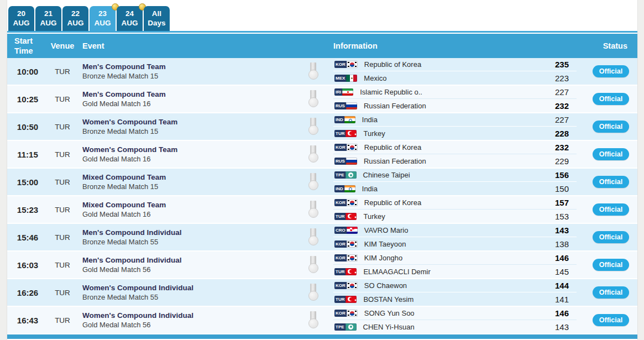 The height and width of the screenshot is (340, 644). Describe the element at coordinates (28, 265) in the screenshot. I see `start-time: 16:03` at that location.